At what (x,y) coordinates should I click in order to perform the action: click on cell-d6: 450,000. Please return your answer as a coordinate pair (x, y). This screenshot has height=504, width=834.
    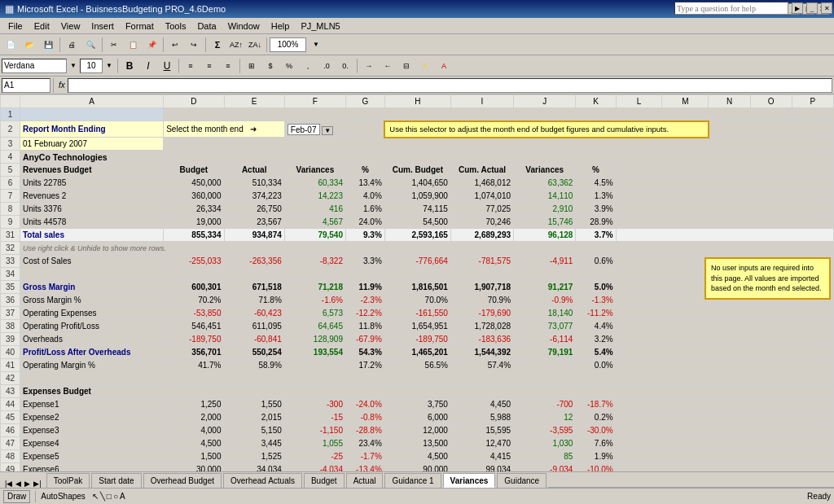
    Looking at the image, I should click on (194, 183).